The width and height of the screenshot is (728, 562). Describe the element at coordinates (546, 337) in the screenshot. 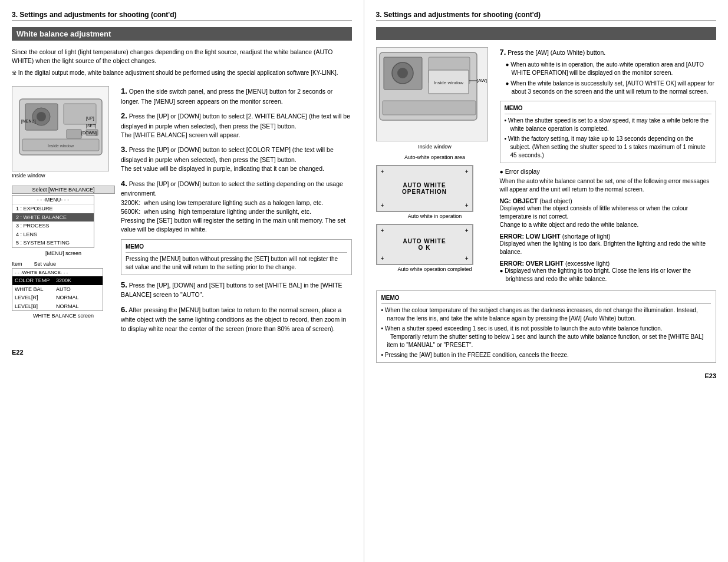

I see `memo3-bullet2: • When a shutter speed exceeding 1 sec i…` at that location.